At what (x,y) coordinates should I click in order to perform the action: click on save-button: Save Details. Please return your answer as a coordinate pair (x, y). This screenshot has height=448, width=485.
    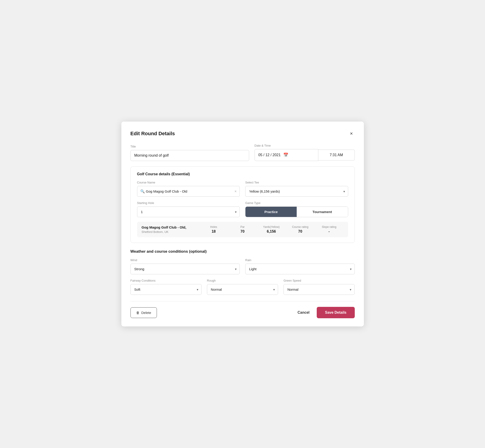
    Looking at the image, I should click on (336, 313).